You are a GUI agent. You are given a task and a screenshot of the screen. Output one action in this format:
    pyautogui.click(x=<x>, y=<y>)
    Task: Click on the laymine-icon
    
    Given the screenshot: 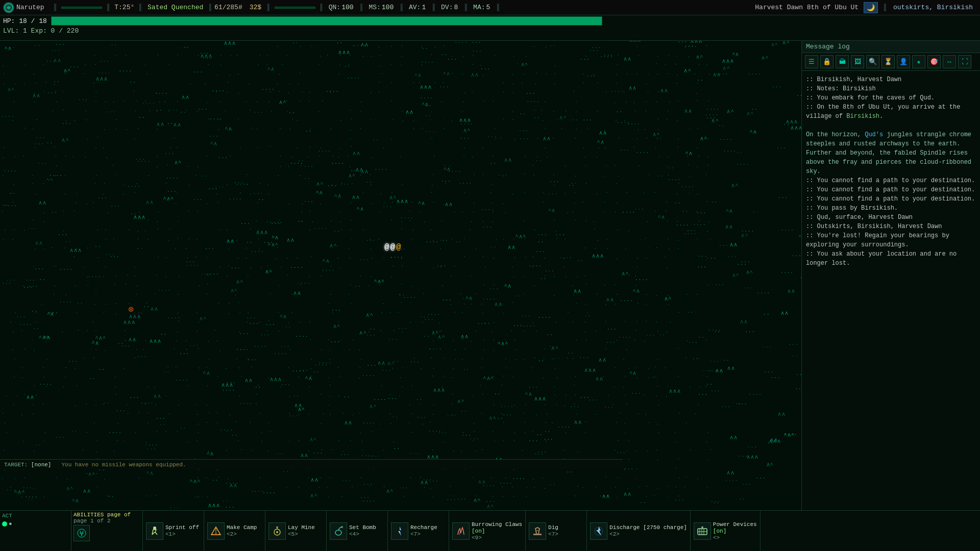 What is the action you would take?
    pyautogui.click(x=277, y=531)
    